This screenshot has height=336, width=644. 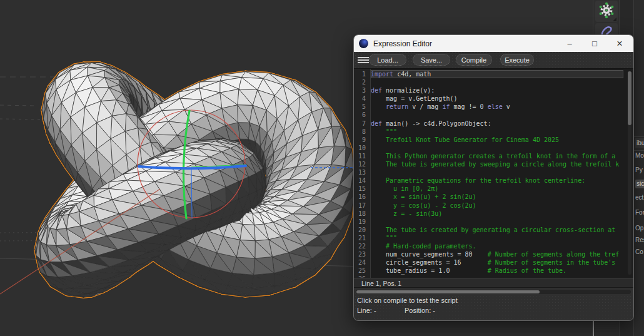 What do you see at coordinates (494, 106) in the screenshot?
I see `code-line: 5 return v / mag if mag != 0 else v` at bounding box center [494, 106].